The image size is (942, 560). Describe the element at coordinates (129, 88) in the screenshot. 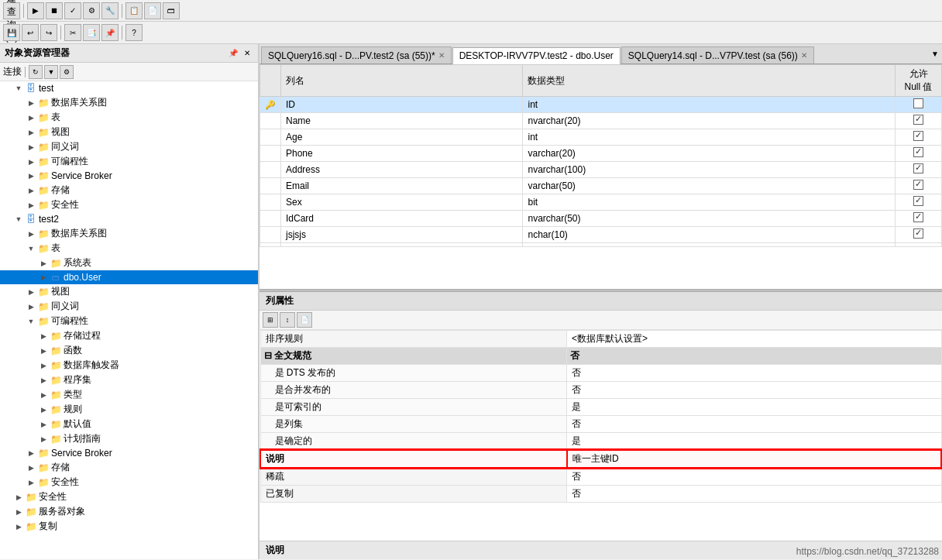

I see `tree-item-test: ▼ 🗄 test` at that location.